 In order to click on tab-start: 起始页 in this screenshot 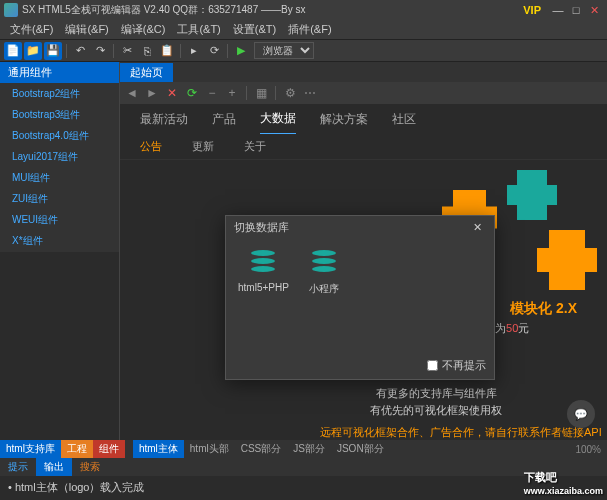, I will do `click(146, 72)`.